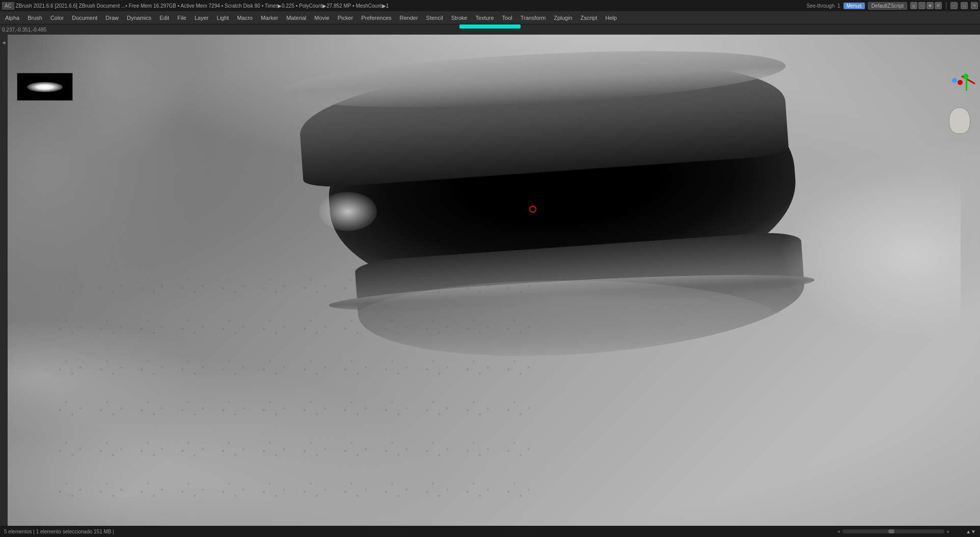 The width and height of the screenshot is (980, 537). I want to click on z-axis-dot, so click(955, 80).